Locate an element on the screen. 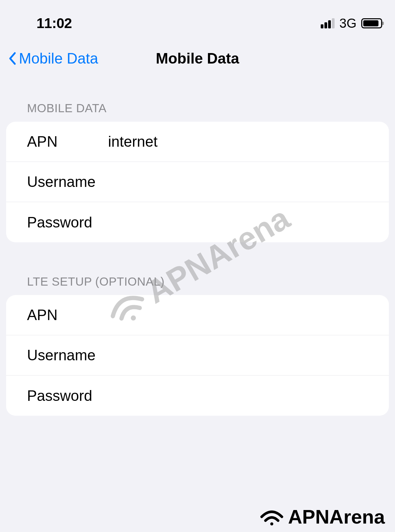 The image size is (395, 532). wifi-icon is located at coordinates (272, 517).